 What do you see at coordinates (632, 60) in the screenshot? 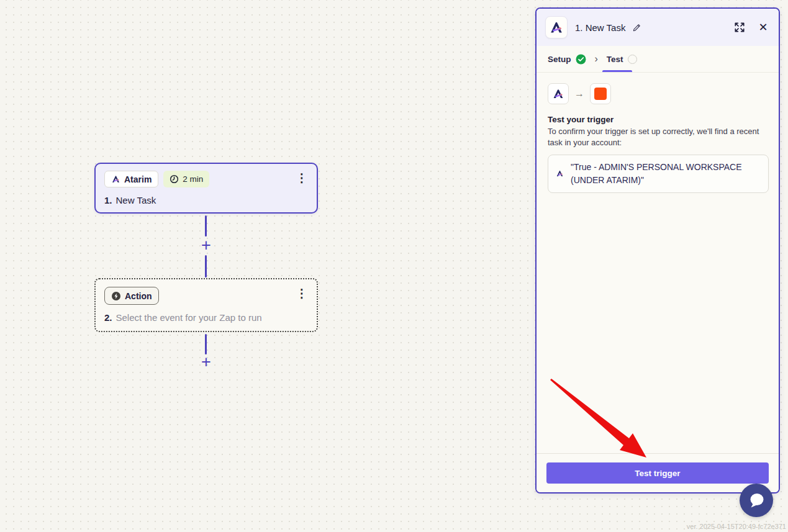
I see `pending-circle-icon` at bounding box center [632, 60].